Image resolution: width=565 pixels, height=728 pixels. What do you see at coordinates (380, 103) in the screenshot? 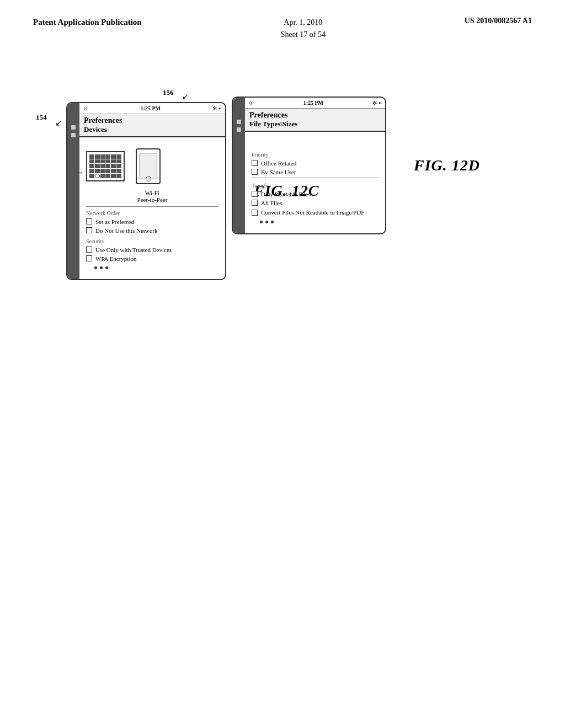
I see `battery-icon-12d: ▪` at bounding box center [380, 103].